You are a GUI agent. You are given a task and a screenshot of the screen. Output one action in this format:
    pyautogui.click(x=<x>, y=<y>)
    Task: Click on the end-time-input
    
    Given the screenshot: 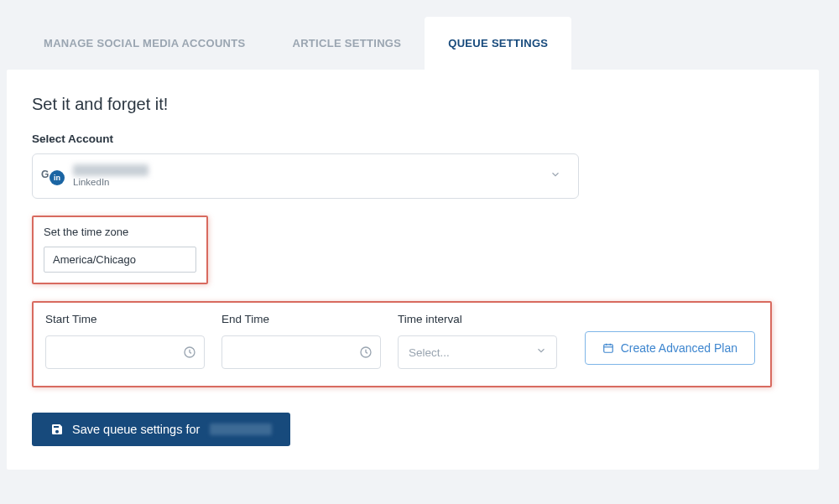 What is the action you would take?
    pyautogui.click(x=301, y=352)
    